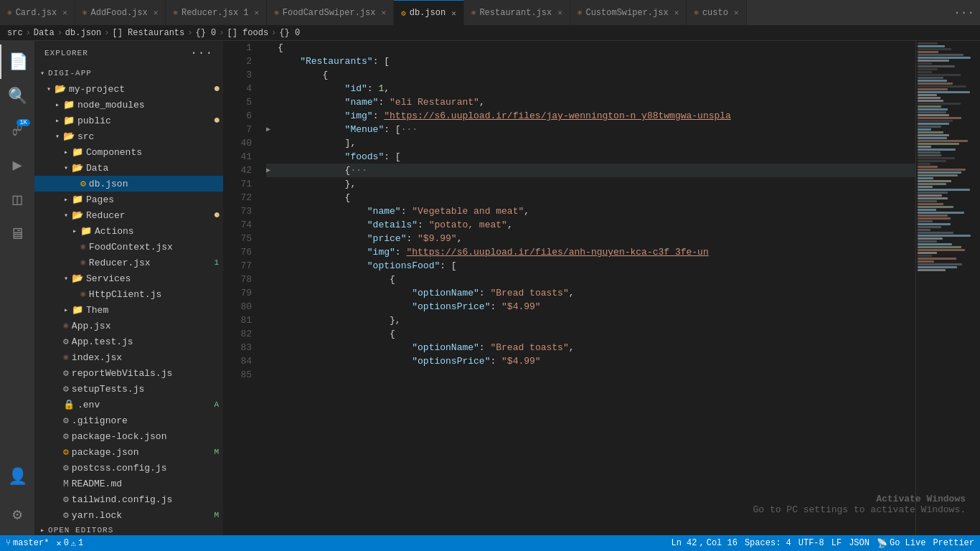 This screenshot has height=551, width=980. What do you see at coordinates (17, 514) in the screenshot?
I see `activity-settings: ⚙` at bounding box center [17, 514].